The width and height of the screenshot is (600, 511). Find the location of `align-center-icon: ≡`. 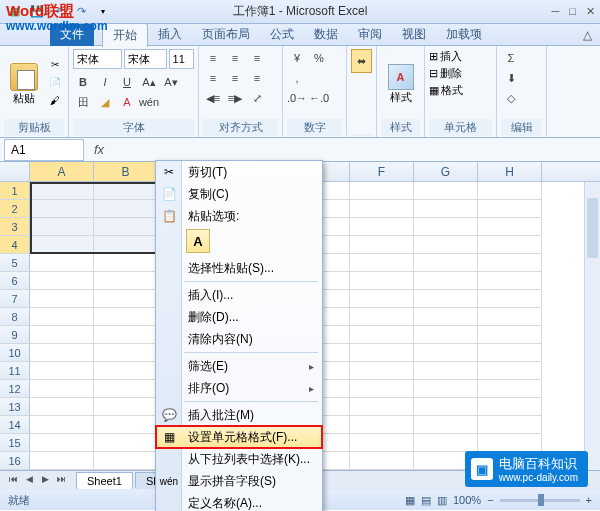

align-center-icon: ≡ is located at coordinates (235, 78).